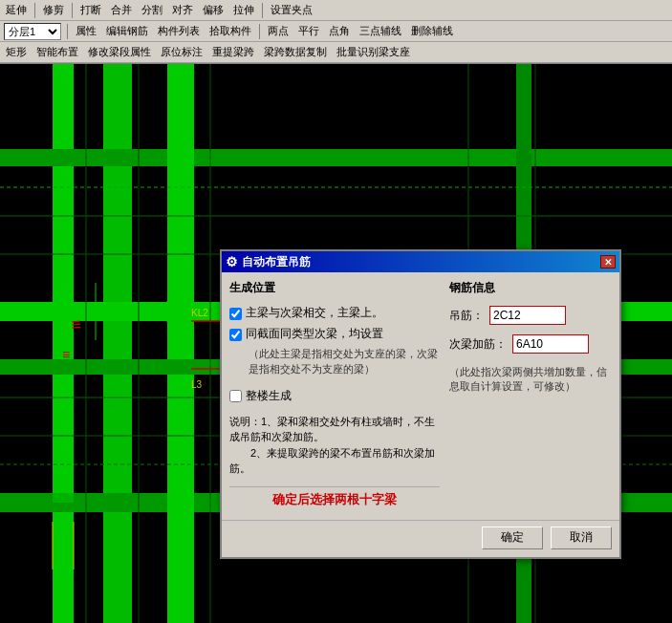  I want to click on dialog-icon: ⚙, so click(231, 262).